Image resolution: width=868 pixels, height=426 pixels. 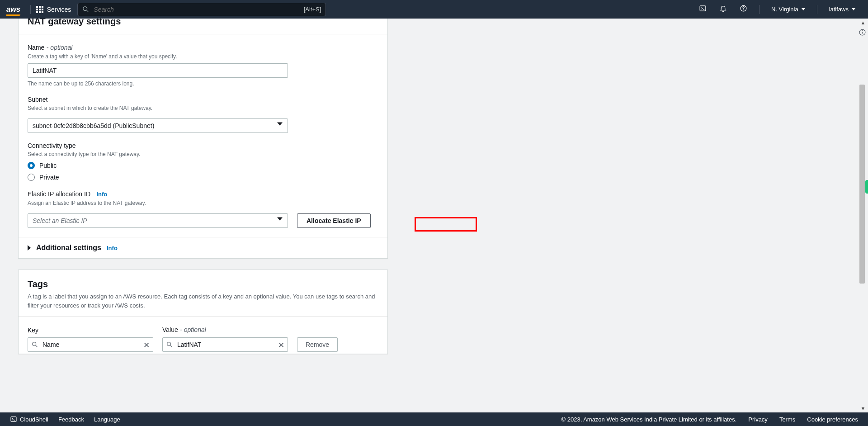 I want to click on allocate-eip-button: Allocate Elastic IP, so click(x=334, y=221).